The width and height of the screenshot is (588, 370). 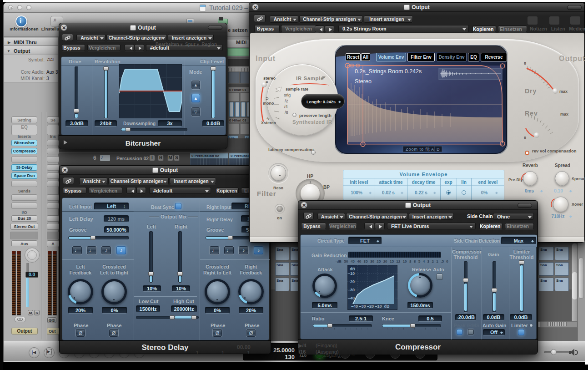 I want to click on svg-text: –40 –30 –20 –10 dB, so click(x=370, y=306).